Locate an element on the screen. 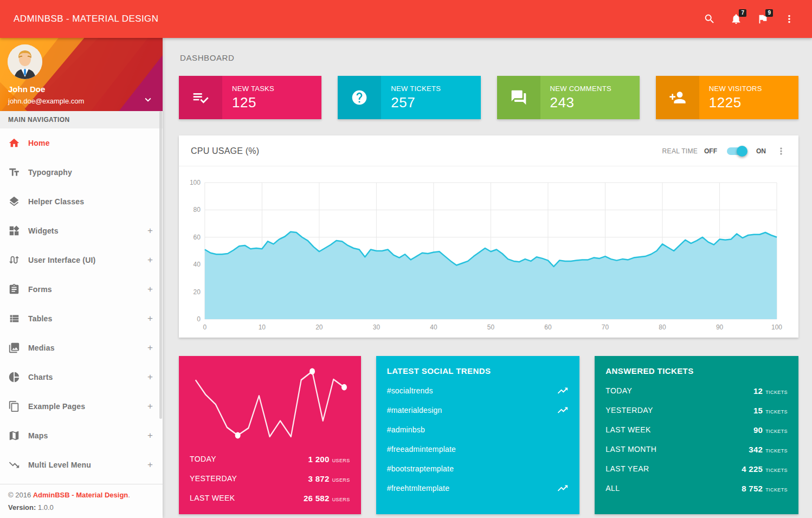 The width and height of the screenshot is (812, 518). trend-item-materialdesign: #materialdesign is located at coordinates (478, 410).